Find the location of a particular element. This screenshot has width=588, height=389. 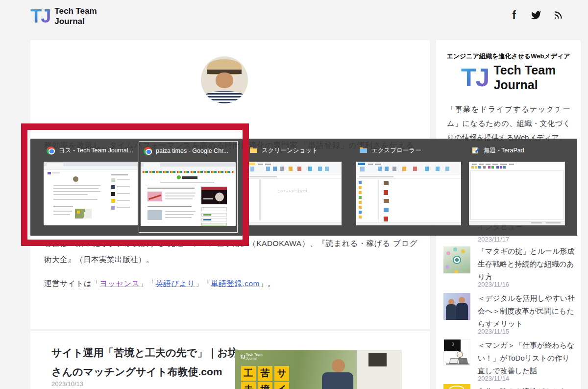

window-thumbnail: このフォルダーは空です。 is located at coordinates (294, 194).